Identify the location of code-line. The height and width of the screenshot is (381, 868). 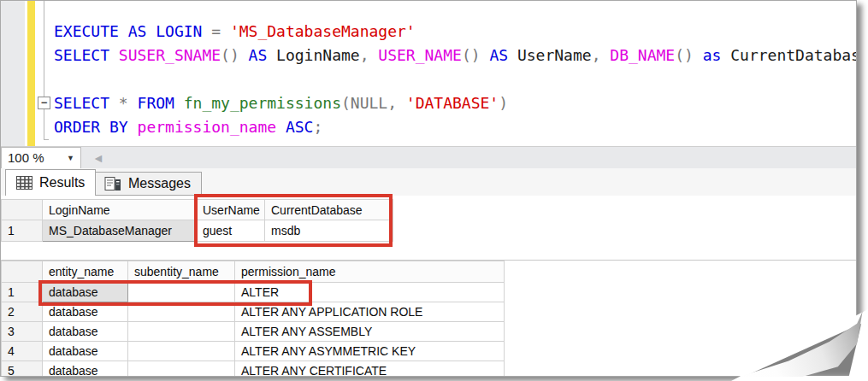
(455, 79).